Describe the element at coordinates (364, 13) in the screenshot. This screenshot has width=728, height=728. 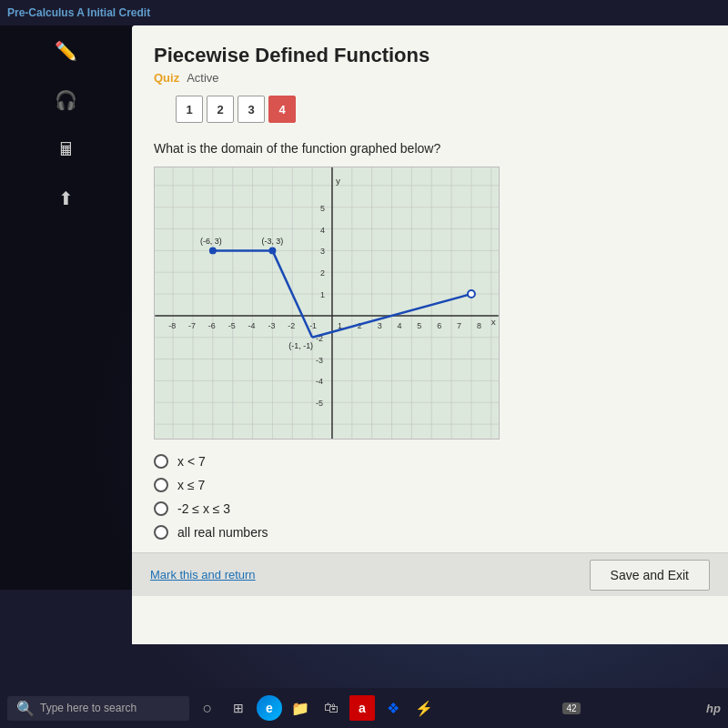
I see `top-bar: Pre-Calculus A Initial Credit` at that location.